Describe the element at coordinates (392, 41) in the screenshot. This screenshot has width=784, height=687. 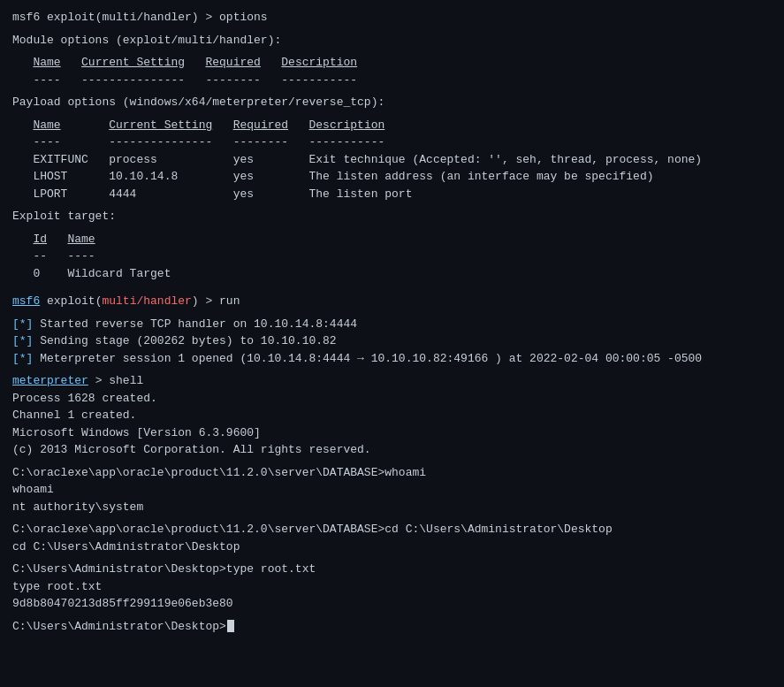
I see `module-options-header: Module options (exploit/multi/handler):` at that location.